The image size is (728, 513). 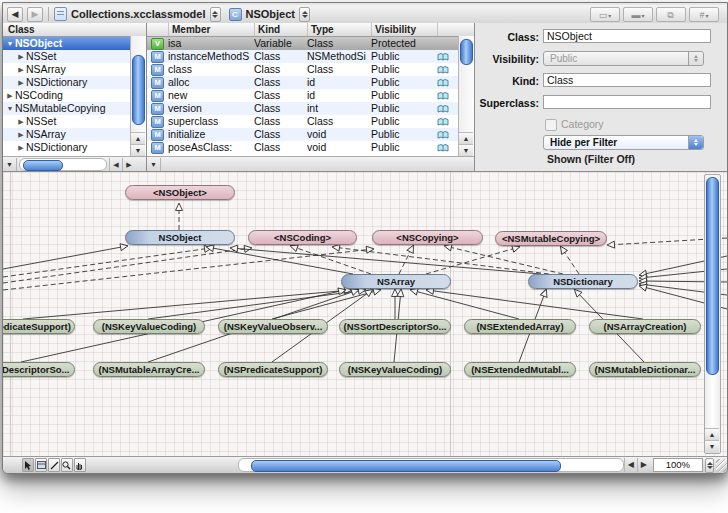 What do you see at coordinates (678, 465) in the screenshot?
I see `zoom-level-field: 100%` at bounding box center [678, 465].